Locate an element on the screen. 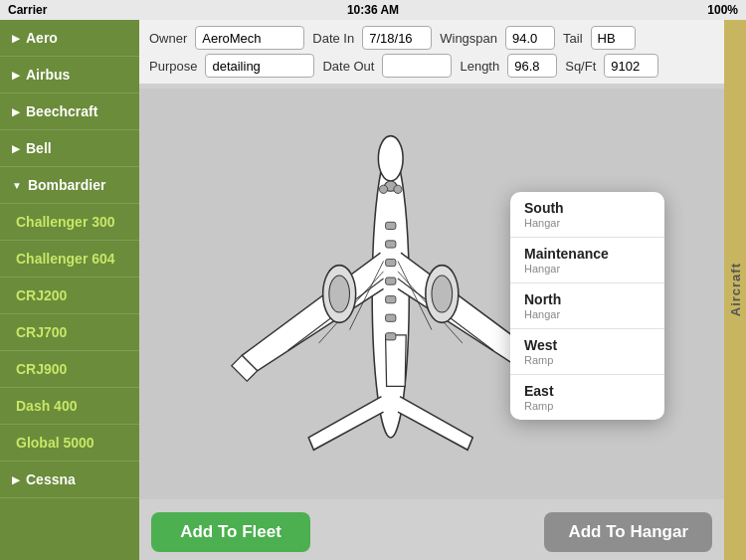 The width and height of the screenshot is (746, 560). sidebar-group-cessna: ▶Cessna is located at coordinates (70, 479).